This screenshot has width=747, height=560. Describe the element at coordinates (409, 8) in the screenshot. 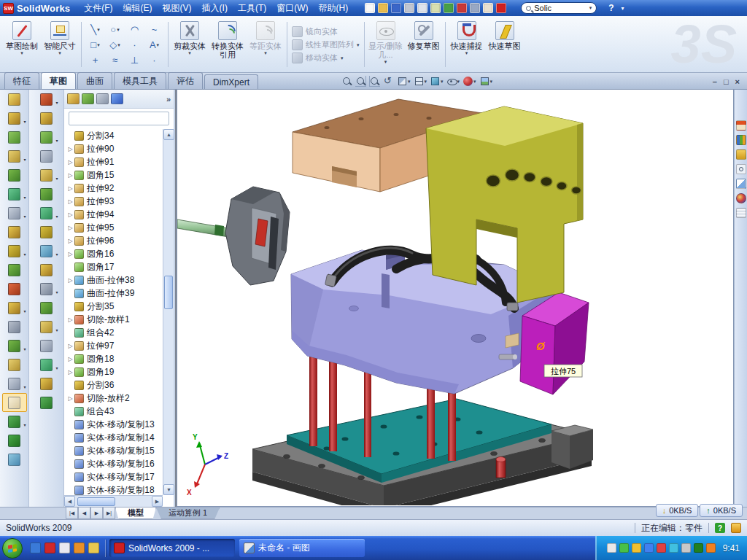

I see `print-icon` at that location.